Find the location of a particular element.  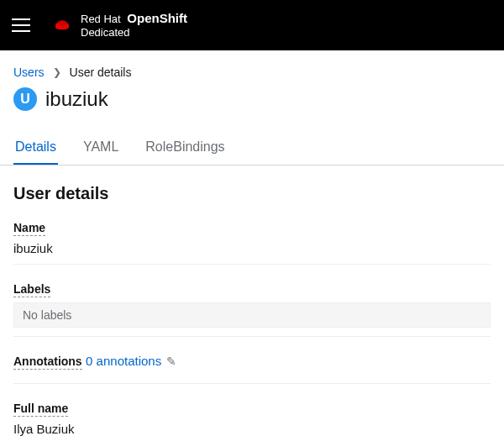

tab-yaml: YAML is located at coordinates (101, 147).